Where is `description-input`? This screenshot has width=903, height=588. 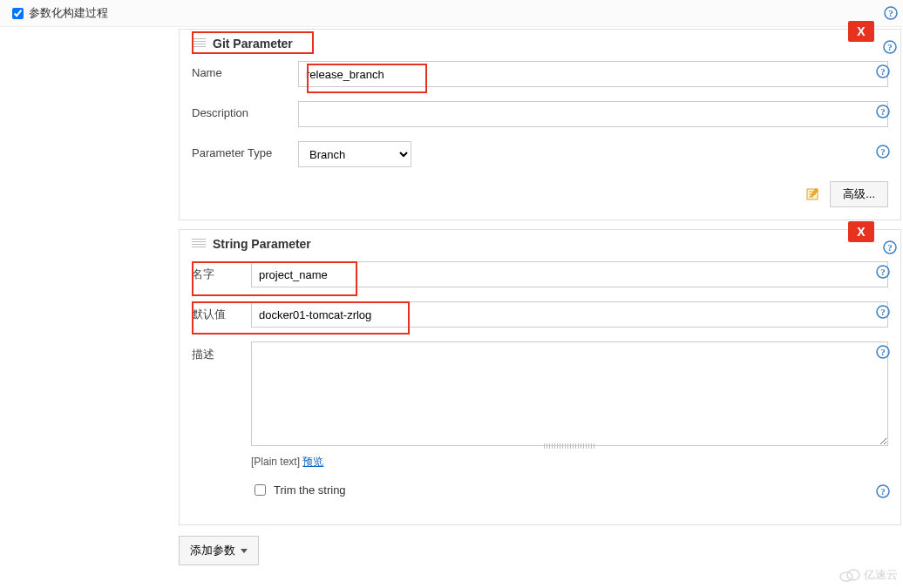
description-input is located at coordinates (593, 114).